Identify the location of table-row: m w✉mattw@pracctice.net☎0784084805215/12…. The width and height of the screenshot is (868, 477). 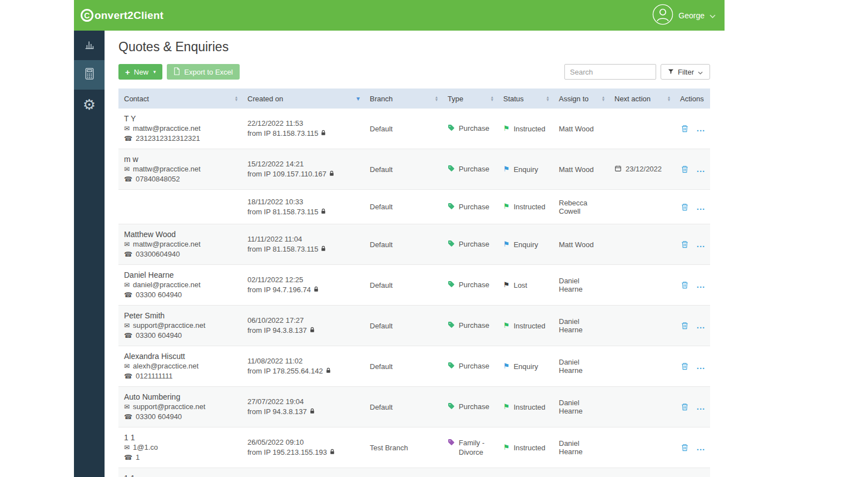
(414, 169).